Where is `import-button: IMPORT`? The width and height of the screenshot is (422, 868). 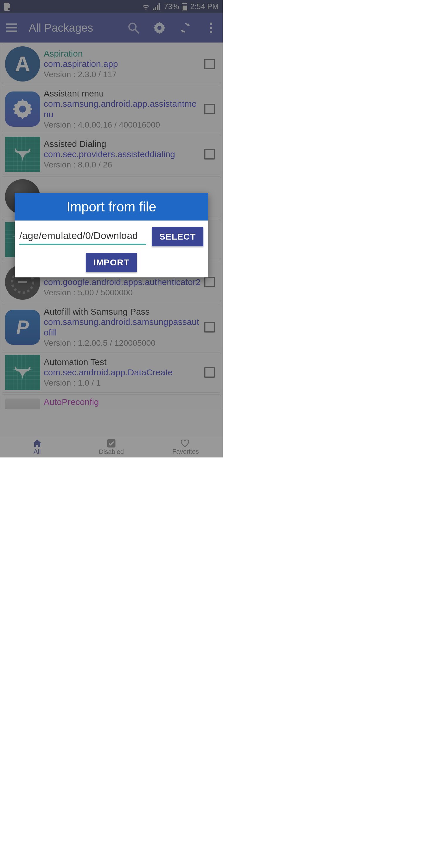
import-button: IMPORT is located at coordinates (111, 262).